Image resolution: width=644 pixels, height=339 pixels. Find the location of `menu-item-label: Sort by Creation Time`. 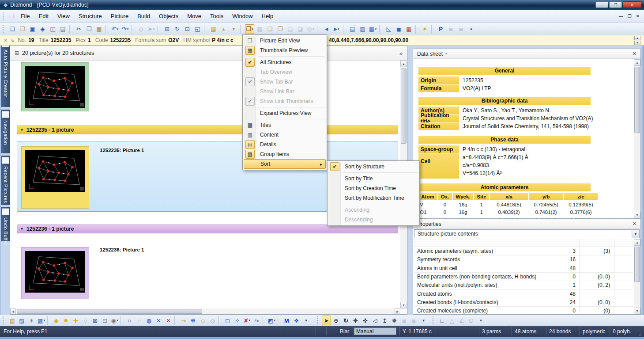

menu-item-label: Sort by Creation Time is located at coordinates (370, 188).